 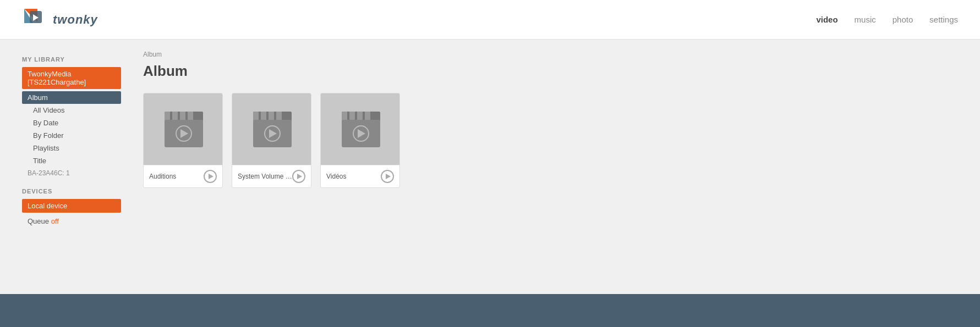 What do you see at coordinates (55, 221) in the screenshot?
I see `queue-status: off` at bounding box center [55, 221].